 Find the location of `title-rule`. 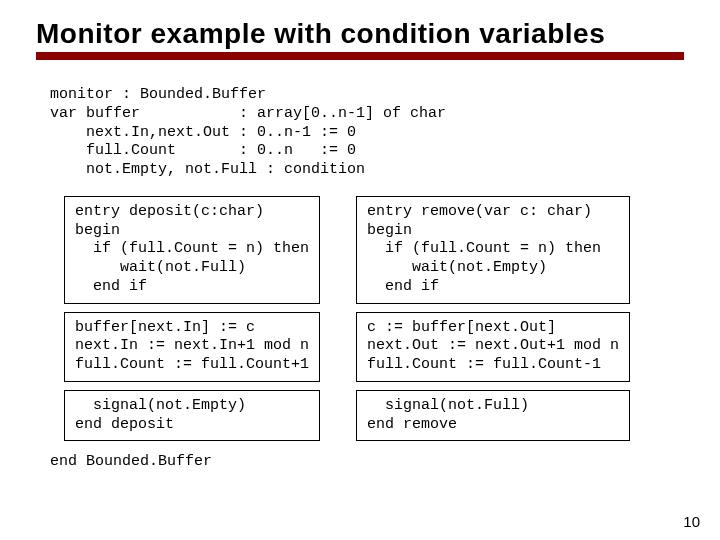

title-rule is located at coordinates (360, 56).